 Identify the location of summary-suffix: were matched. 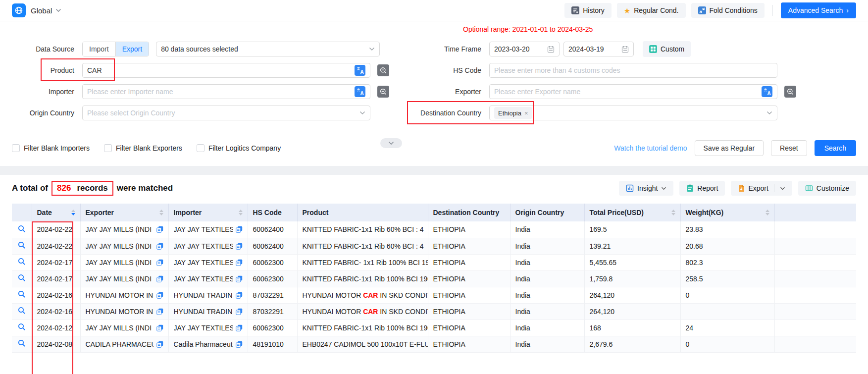
(145, 188).